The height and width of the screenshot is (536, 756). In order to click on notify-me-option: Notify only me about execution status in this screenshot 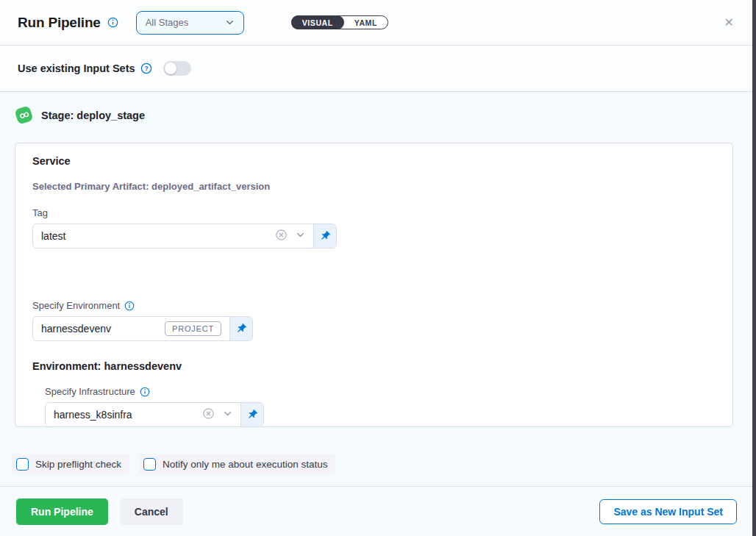, I will do `click(237, 465)`.